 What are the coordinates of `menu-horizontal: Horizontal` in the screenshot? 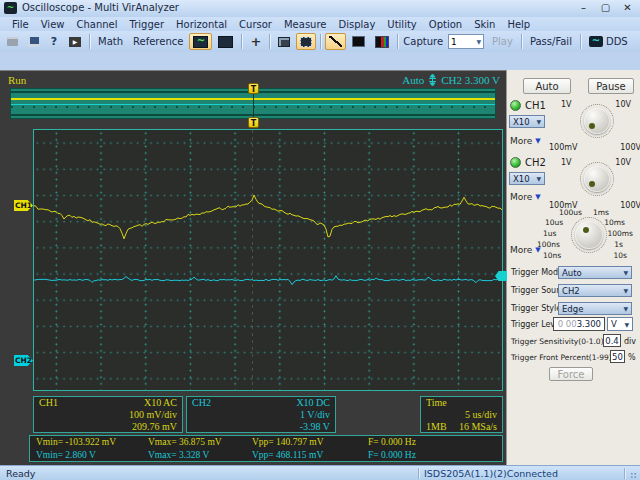 It's located at (202, 24).